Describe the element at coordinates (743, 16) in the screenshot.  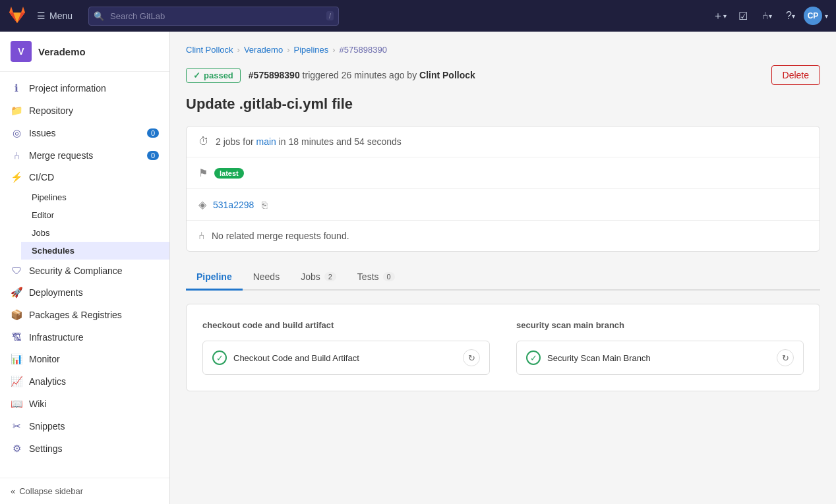
I see `todo-button: ☑` at that location.